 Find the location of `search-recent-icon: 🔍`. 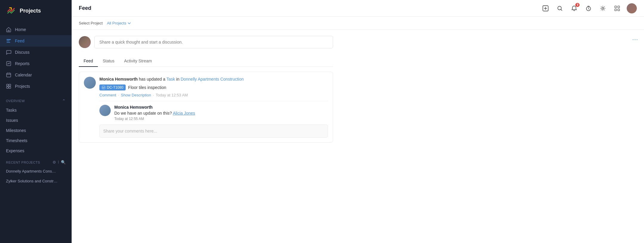

search-recent-icon: 🔍 is located at coordinates (63, 162).